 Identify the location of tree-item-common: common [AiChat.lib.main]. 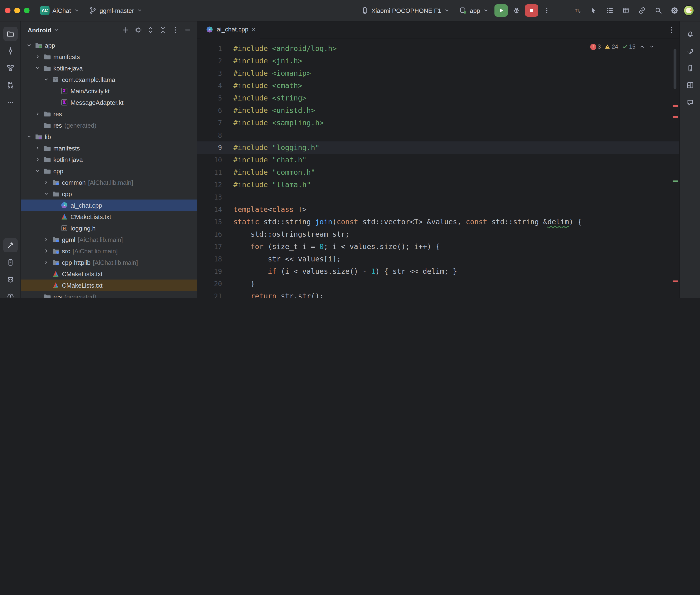
(109, 182).